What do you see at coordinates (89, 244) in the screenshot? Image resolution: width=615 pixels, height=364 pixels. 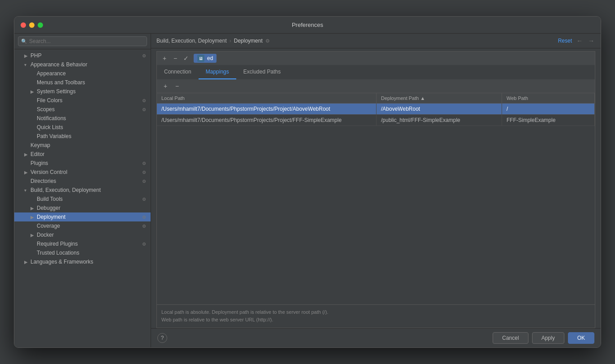 I see `sidebar-item-label: Required Plugins` at bounding box center [89, 244].